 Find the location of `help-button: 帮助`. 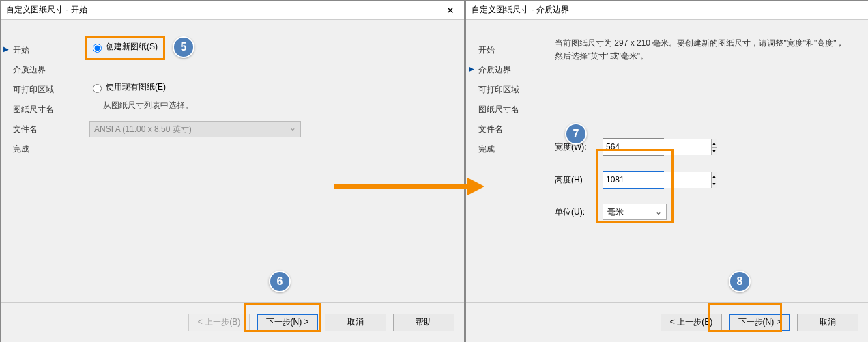

help-button: 帮助 is located at coordinates (424, 323).